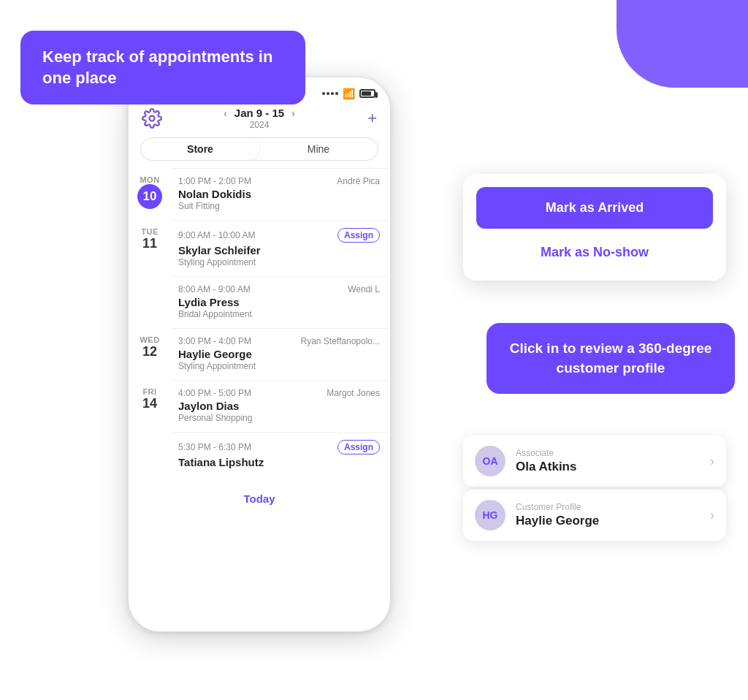 The width and height of the screenshot is (748, 700). What do you see at coordinates (150, 197) in the screenshot?
I see `day-num-mon: 10` at bounding box center [150, 197].